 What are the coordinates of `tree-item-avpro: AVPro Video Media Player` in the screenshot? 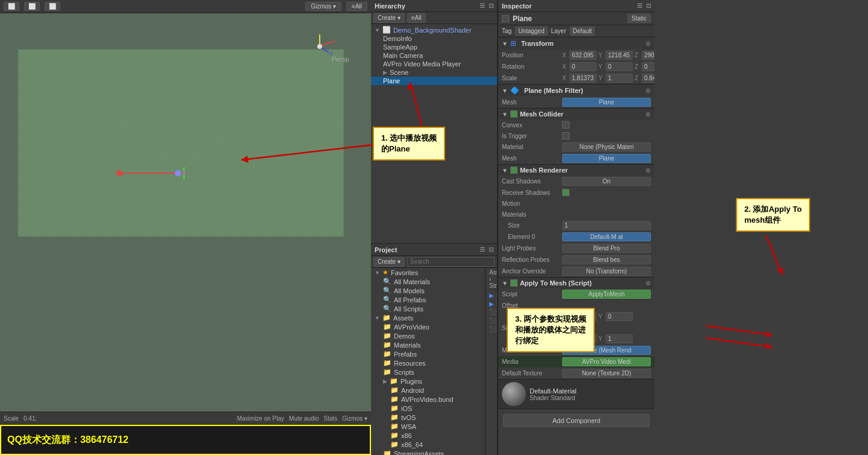 It's located at (434, 64).